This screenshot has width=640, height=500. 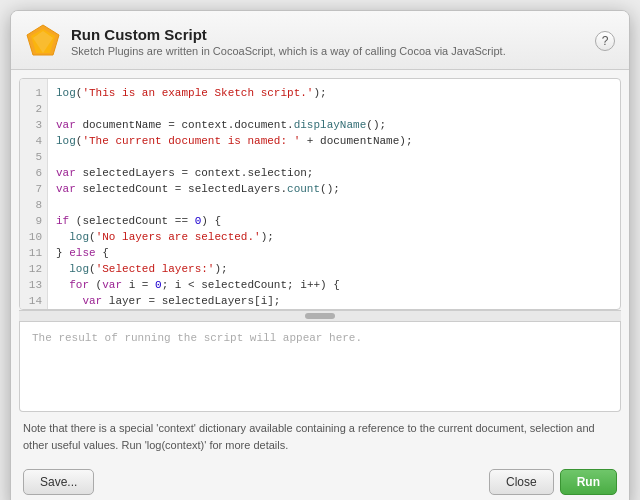 I want to click on scroll-separator, so click(x=320, y=316).